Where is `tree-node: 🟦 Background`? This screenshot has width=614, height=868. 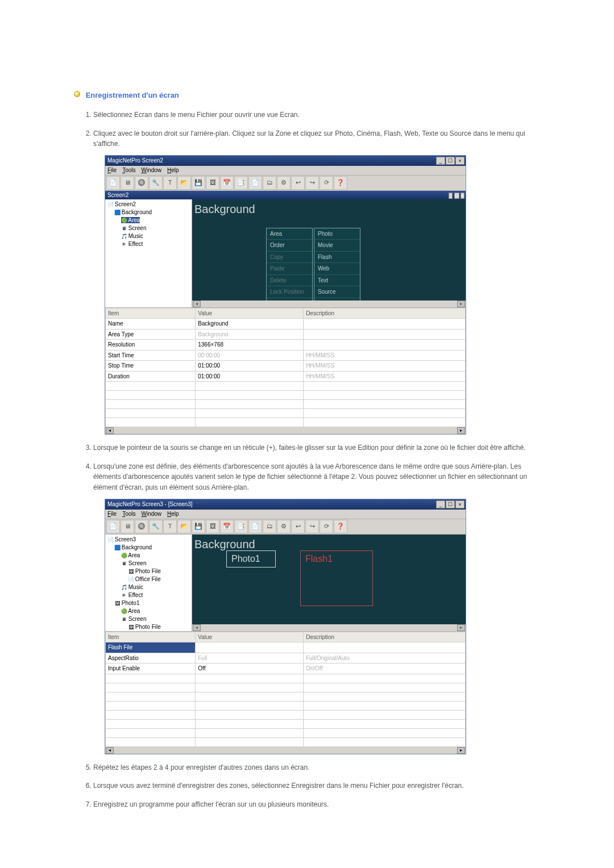
tree-node: 🟦 Background is located at coordinates (149, 212).